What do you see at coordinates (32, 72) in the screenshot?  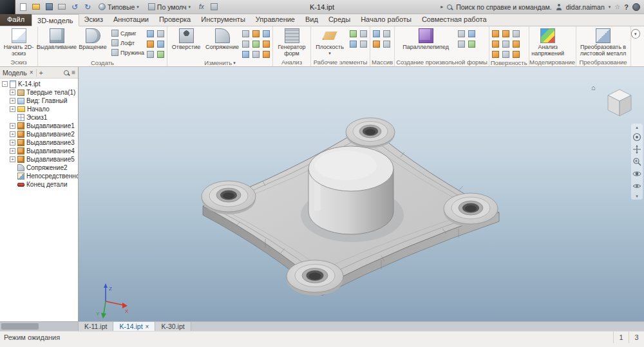 I see `close-icon: ×` at bounding box center [32, 72].